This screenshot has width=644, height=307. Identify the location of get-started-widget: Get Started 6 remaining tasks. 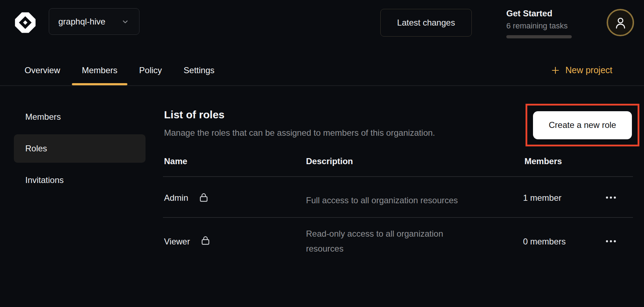
(539, 23).